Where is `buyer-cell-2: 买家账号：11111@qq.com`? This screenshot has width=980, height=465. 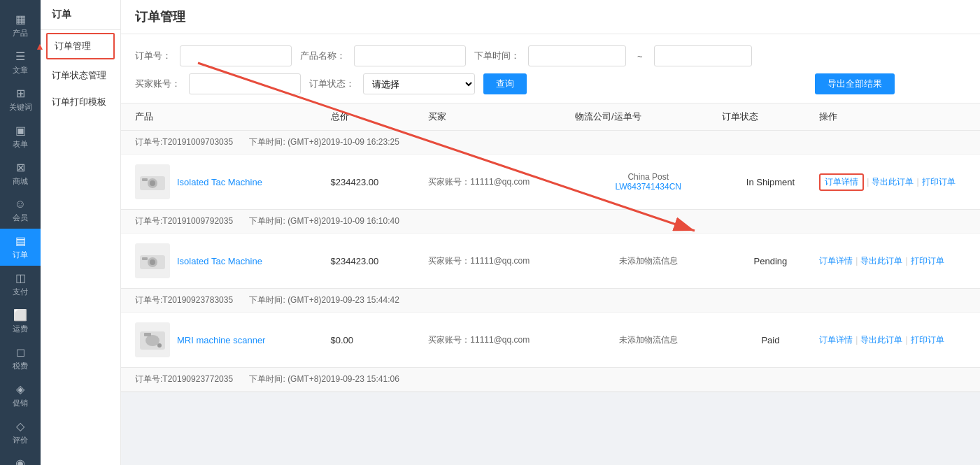
buyer-cell-2: 买家账号：11111@qq.com is located at coordinates (502, 262).